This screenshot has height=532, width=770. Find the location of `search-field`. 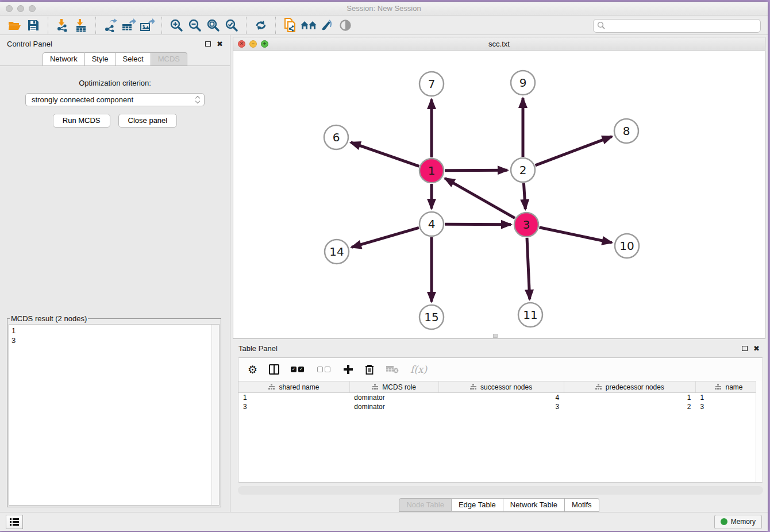

search-field is located at coordinates (677, 26).